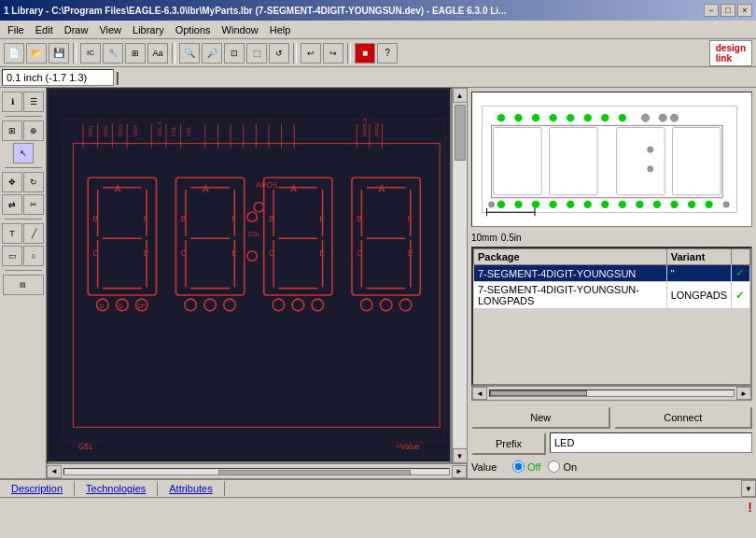  What do you see at coordinates (189, 53) in the screenshot?
I see `zoom-in-button: 🔍` at bounding box center [189, 53].